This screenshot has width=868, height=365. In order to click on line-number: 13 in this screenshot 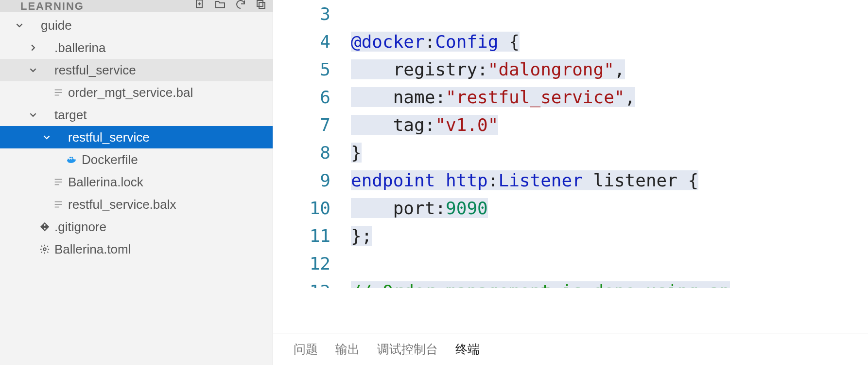, I will do `click(302, 283)`.